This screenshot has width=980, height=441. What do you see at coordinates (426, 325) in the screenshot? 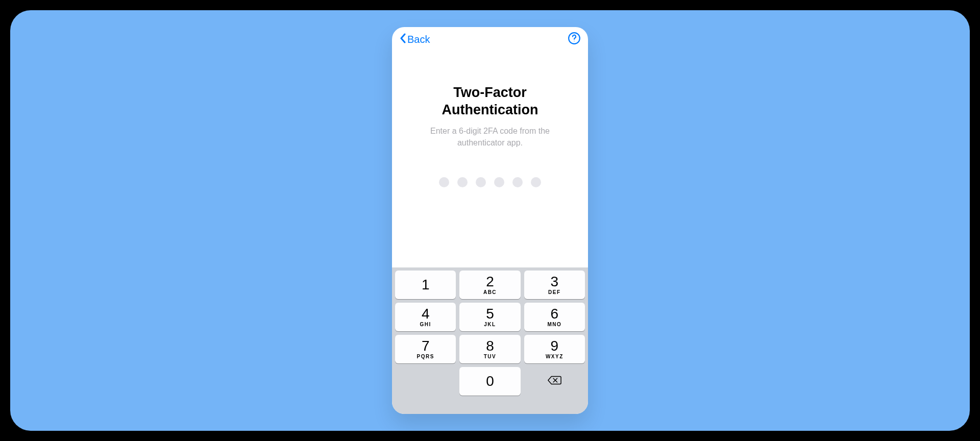
I see `key-letters: GHI` at bounding box center [426, 325].